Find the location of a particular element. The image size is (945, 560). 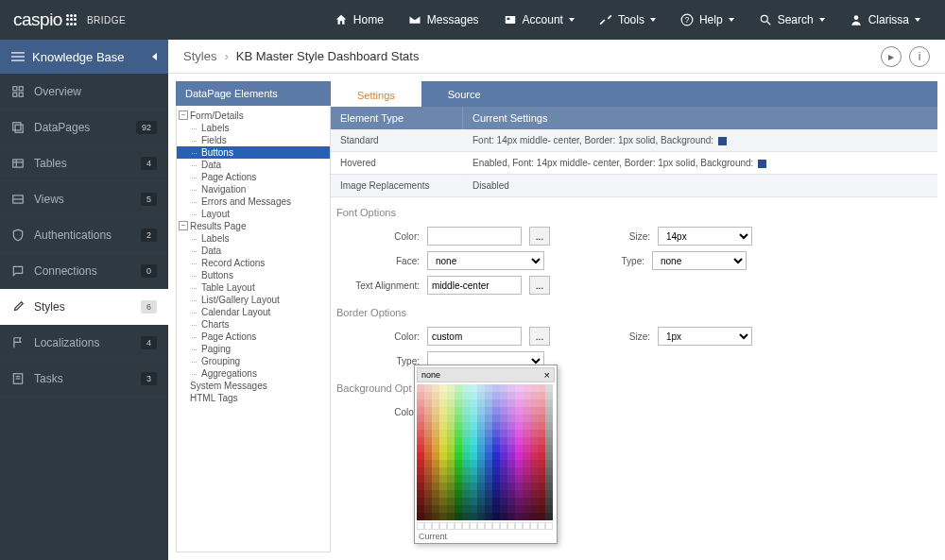

nav-messages: Messages is located at coordinates (444, 20).